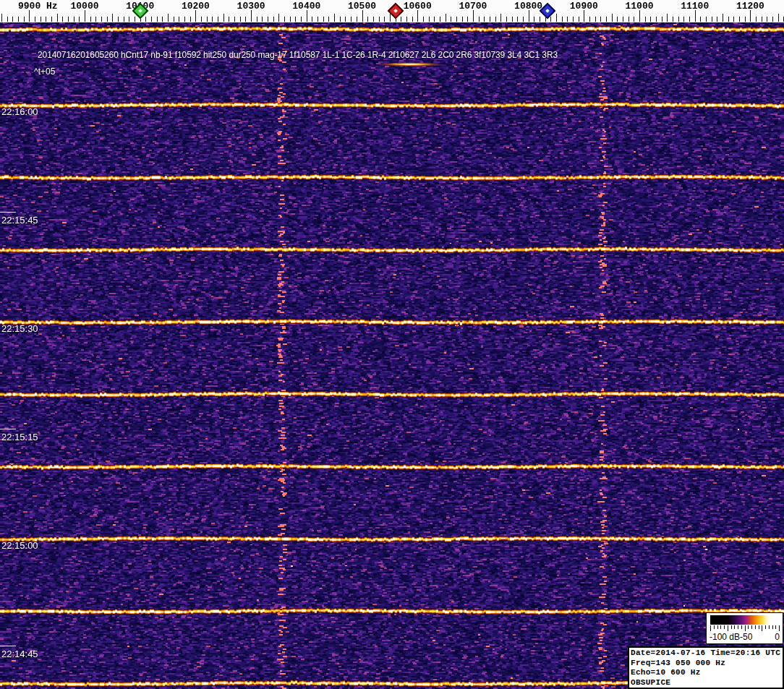 The width and height of the screenshot is (784, 689). What do you see at coordinates (362, 6) in the screenshot?
I see `freq-label: 10500` at bounding box center [362, 6].